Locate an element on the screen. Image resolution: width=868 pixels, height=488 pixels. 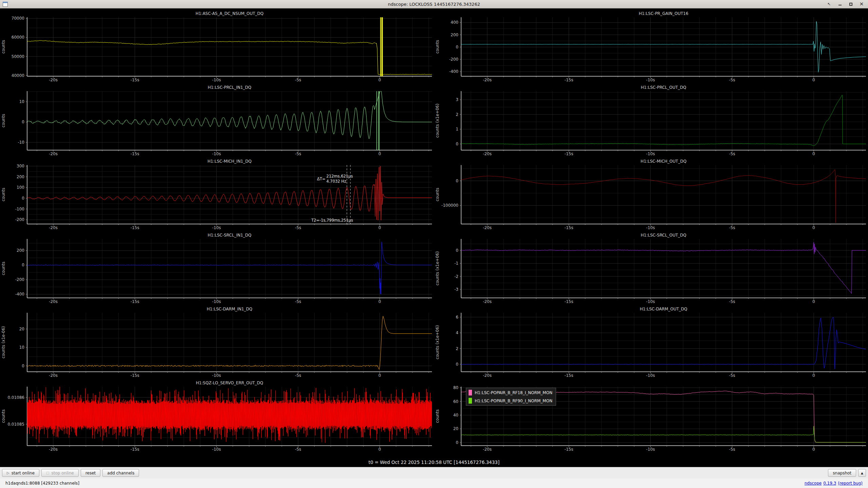
maximize-button is located at coordinates (851, 4).